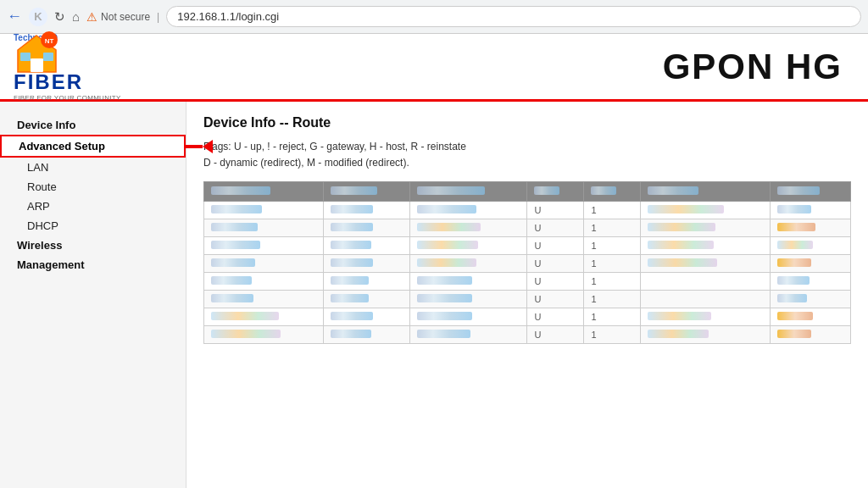  What do you see at coordinates (514, 17) in the screenshot?
I see `address-bar: 192.168.1.1/login.cgi` at bounding box center [514, 17].